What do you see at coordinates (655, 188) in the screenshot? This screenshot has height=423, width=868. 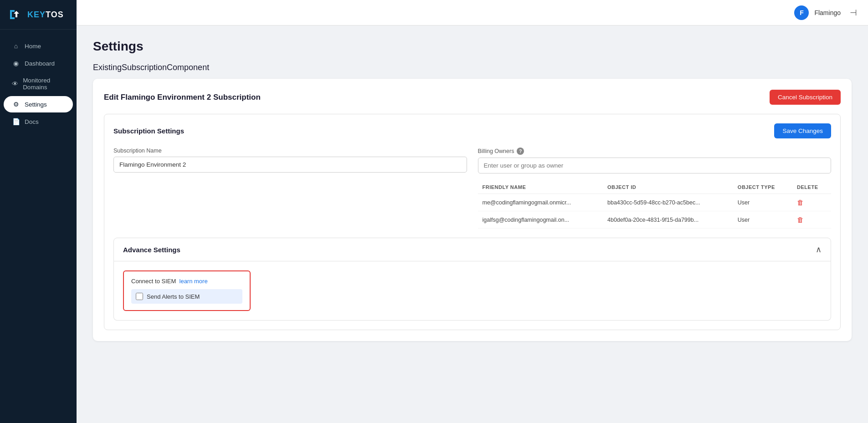 I see `billing-owners-group: Billing Owners ? Friendly Name Object ID` at bounding box center [655, 188].